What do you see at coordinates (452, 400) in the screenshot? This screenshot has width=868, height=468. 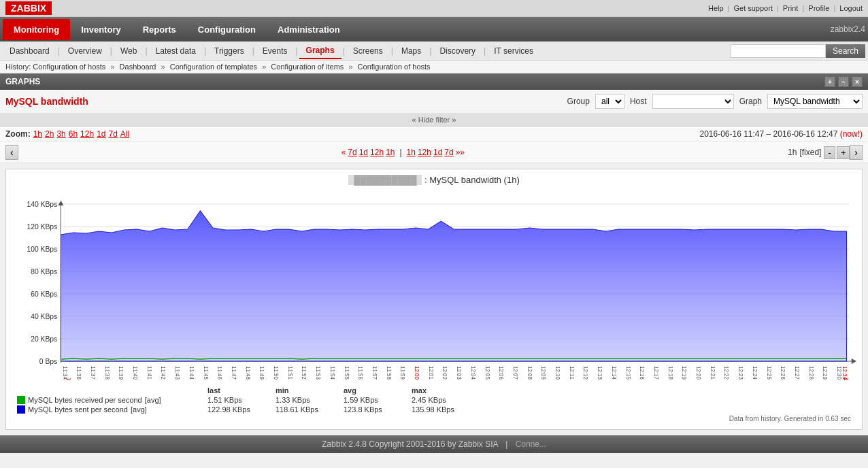 I see `legend-max-received: 2.45 KBps` at bounding box center [452, 400].